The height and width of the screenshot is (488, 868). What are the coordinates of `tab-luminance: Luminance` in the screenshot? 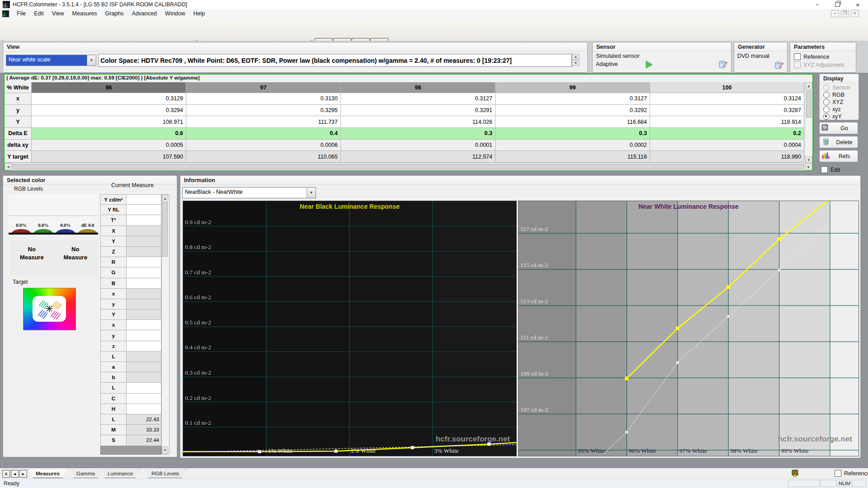 It's located at (120, 474).